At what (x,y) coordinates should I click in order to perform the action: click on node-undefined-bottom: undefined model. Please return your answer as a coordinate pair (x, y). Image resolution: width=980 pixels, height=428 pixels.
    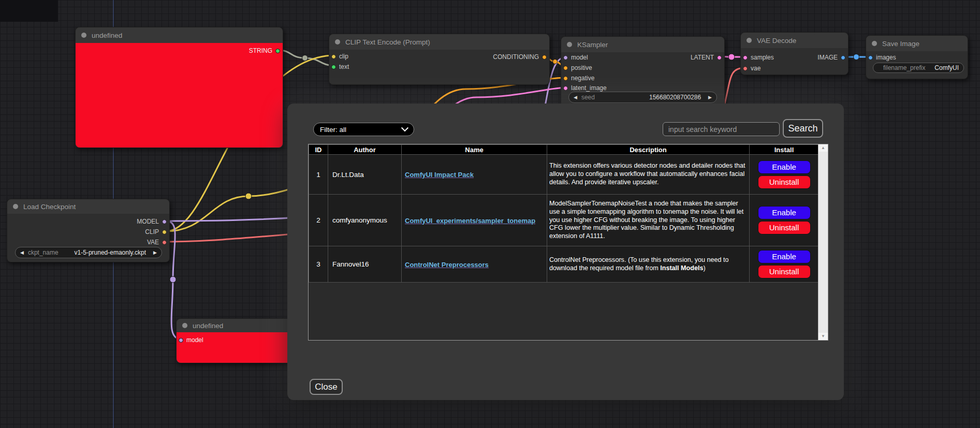
    Looking at the image, I should click on (240, 341).